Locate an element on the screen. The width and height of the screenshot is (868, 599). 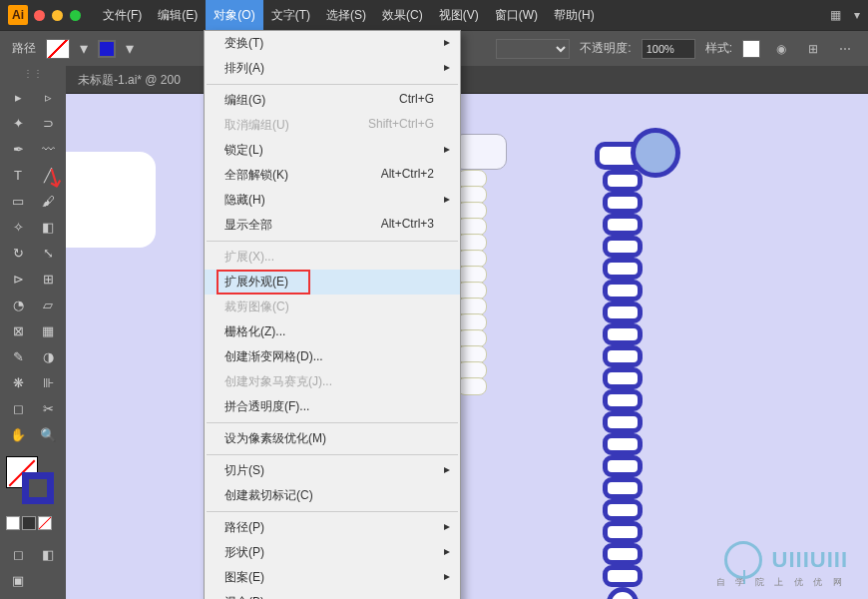
slice-tool: ✂ is located at coordinates (48, 408).